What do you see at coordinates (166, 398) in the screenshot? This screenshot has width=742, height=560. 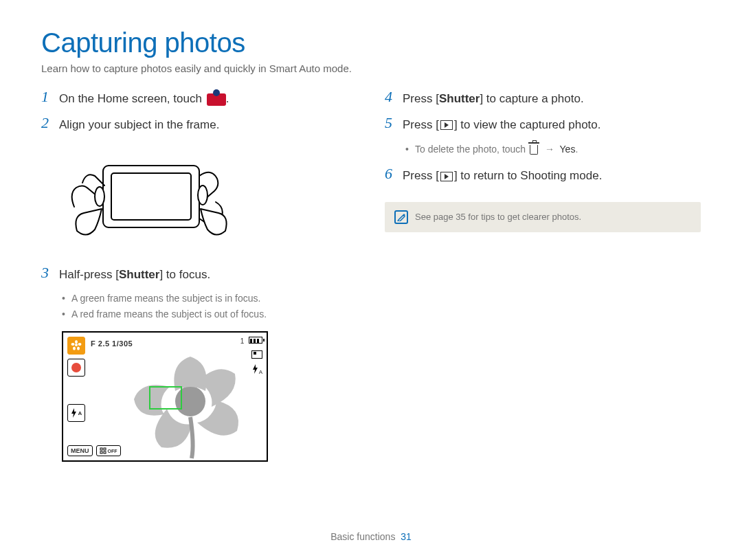 I see `focus-rectangle` at bounding box center [166, 398].